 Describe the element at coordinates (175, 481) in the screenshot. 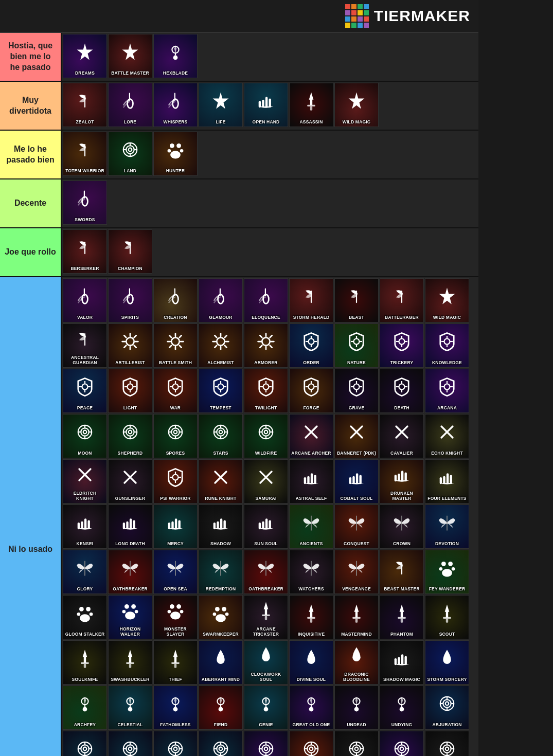

I see `tier-item: Psi Warrior` at that location.